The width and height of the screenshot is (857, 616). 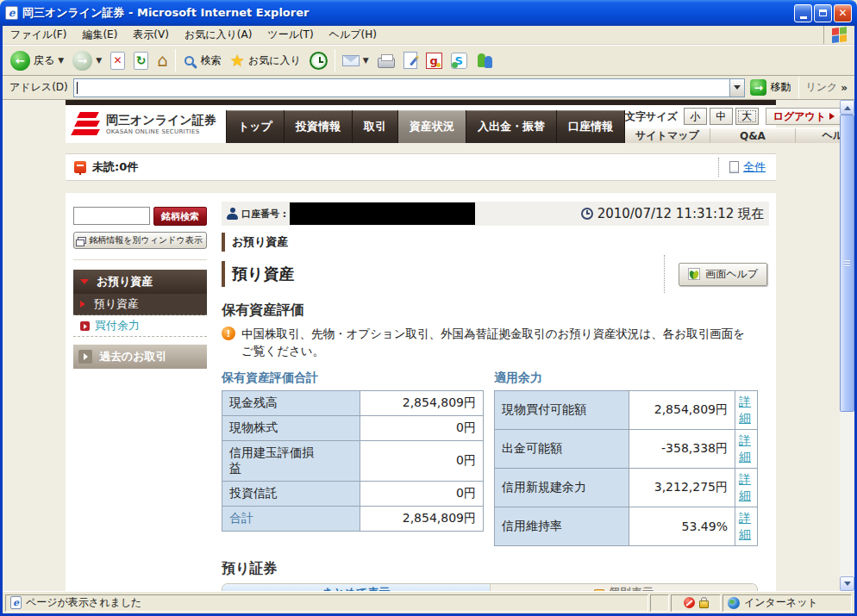 I want to click on refresh-button: ↻, so click(x=141, y=60).